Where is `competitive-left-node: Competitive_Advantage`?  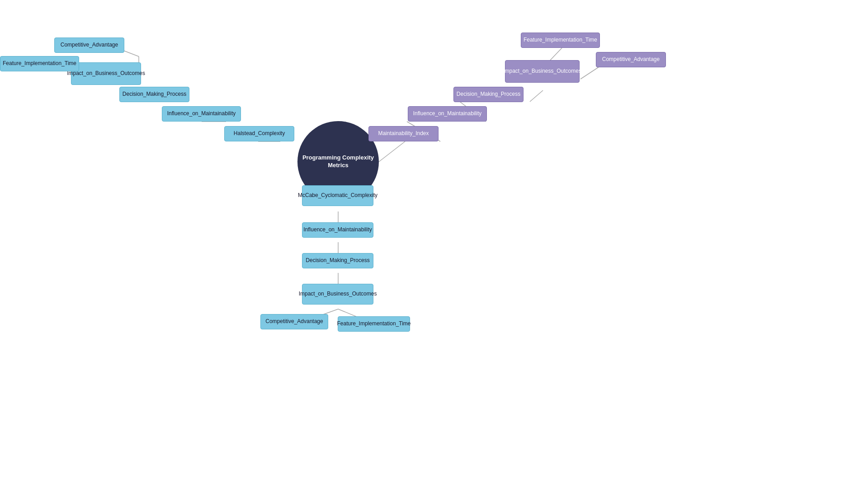 competitive-left-node: Competitive_Advantage is located at coordinates (90, 45).